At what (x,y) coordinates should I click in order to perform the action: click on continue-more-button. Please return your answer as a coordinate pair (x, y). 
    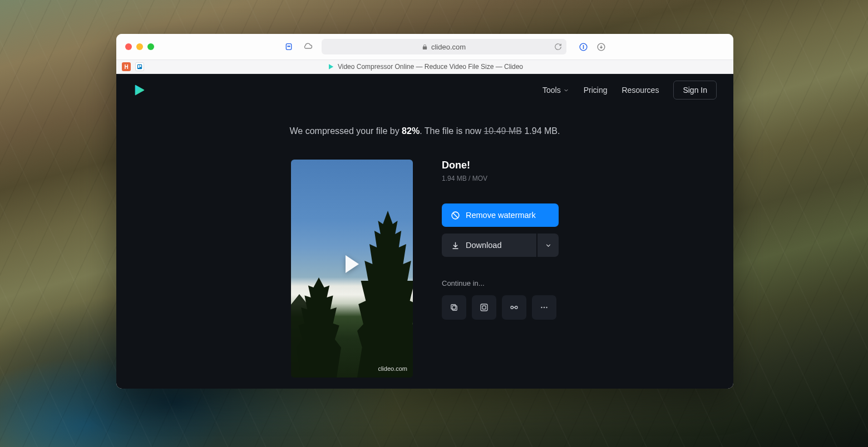
    Looking at the image, I should click on (544, 307).